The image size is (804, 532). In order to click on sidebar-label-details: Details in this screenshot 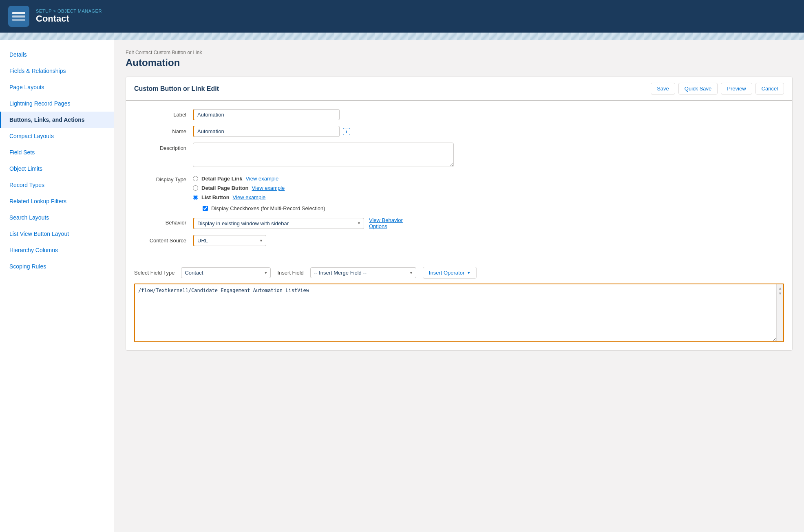, I will do `click(18, 55)`.